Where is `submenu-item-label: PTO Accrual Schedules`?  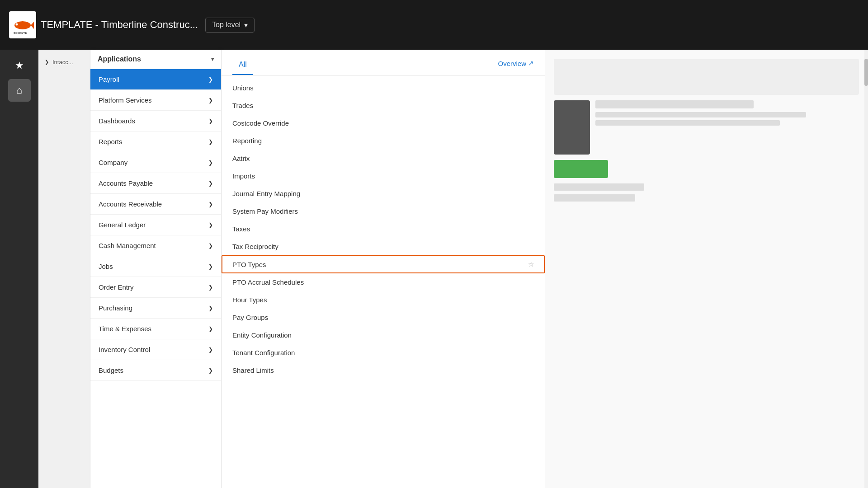 submenu-item-label: PTO Accrual Schedules is located at coordinates (268, 282).